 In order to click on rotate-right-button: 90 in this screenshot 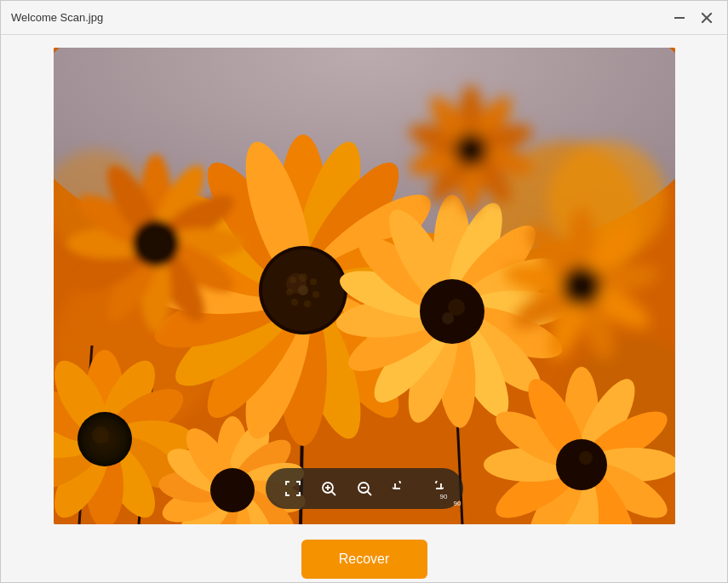, I will do `click(436, 489)`.